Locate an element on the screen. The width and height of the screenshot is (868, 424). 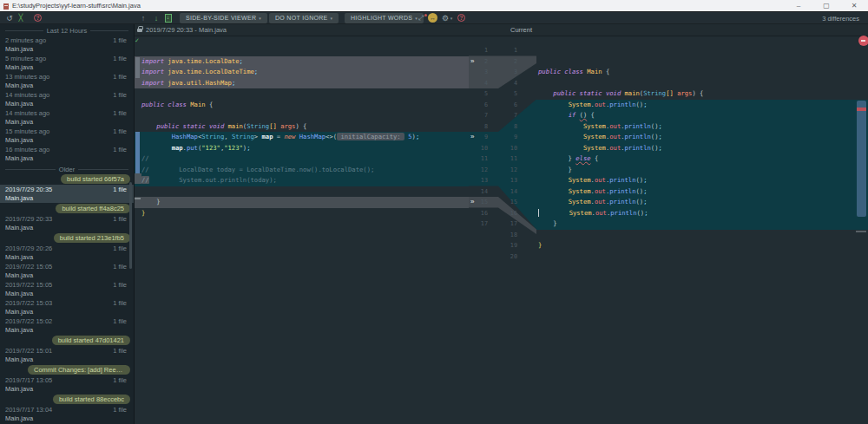
inspection-error-badge is located at coordinates (863, 41).